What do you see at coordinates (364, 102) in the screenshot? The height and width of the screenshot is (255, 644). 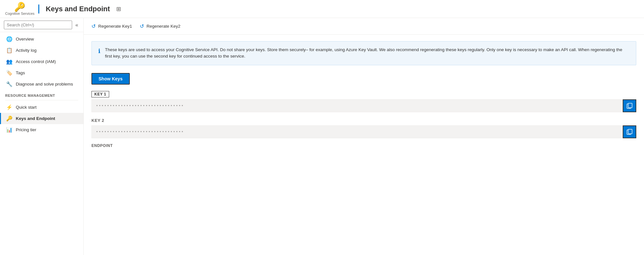 I see `key1-section: KEY 1 ••••••••••••••••••••••••••••••••` at bounding box center [364, 102].